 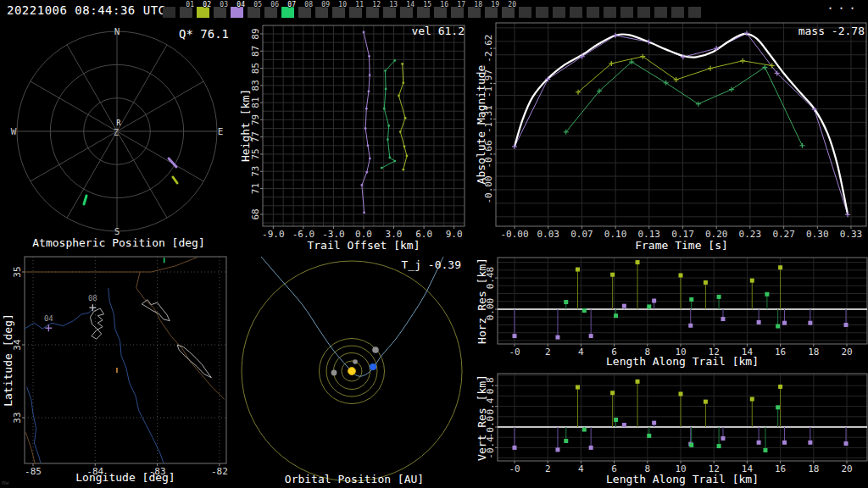 I want to click on x-tick-label: 0.10, so click(x=615, y=234).